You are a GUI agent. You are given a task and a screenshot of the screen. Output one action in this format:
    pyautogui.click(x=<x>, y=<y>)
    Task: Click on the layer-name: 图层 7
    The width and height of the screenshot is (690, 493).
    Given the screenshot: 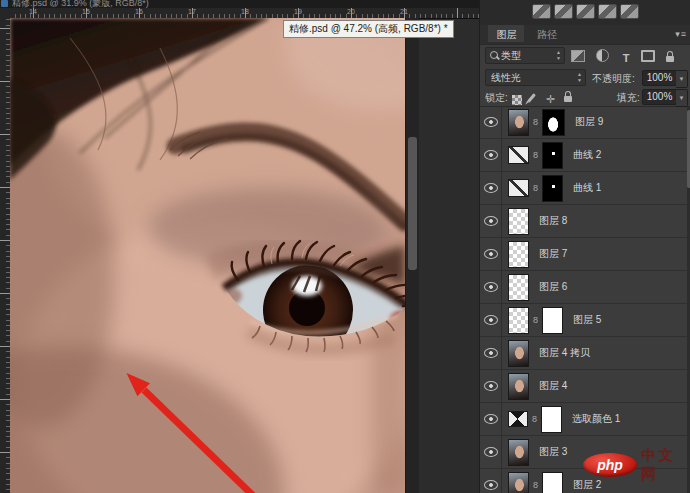 What is the action you would take?
    pyautogui.click(x=550, y=254)
    